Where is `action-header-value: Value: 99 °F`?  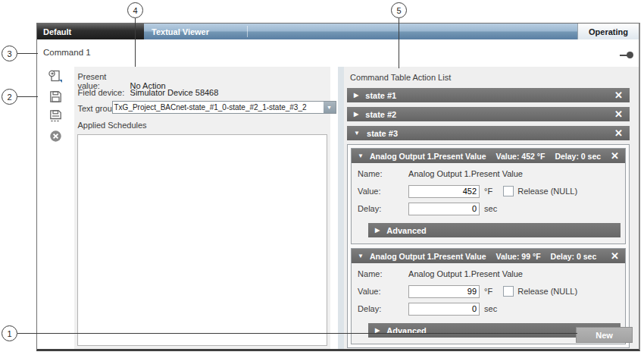 action-header-value: Value: 99 °F is located at coordinates (518, 256).